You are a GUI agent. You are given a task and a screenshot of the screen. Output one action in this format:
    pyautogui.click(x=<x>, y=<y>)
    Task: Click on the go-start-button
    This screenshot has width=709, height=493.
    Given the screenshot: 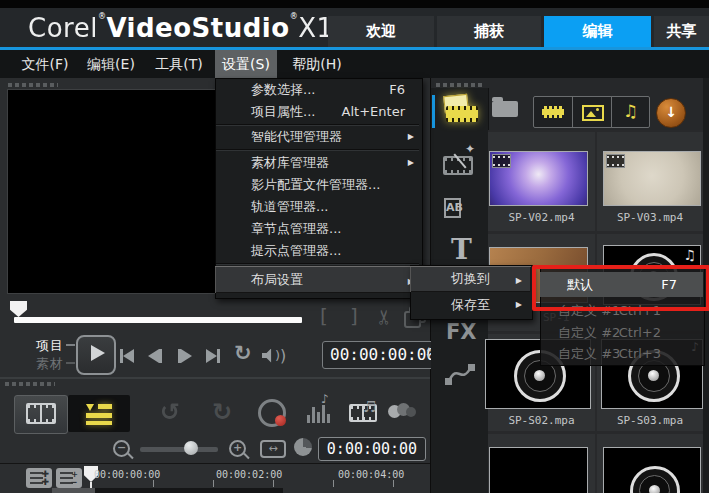 What is the action you would take?
    pyautogui.click(x=127, y=354)
    